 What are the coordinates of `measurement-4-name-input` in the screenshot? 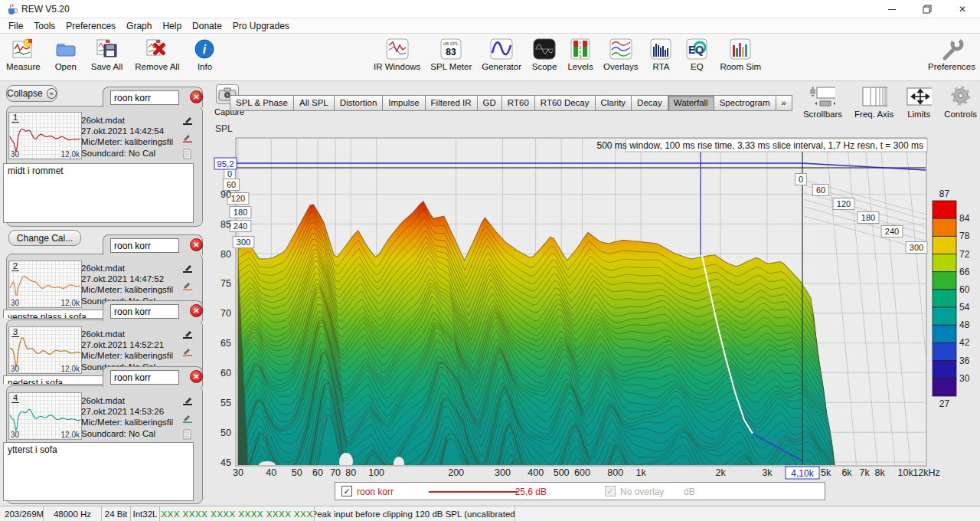 It's located at (145, 377).